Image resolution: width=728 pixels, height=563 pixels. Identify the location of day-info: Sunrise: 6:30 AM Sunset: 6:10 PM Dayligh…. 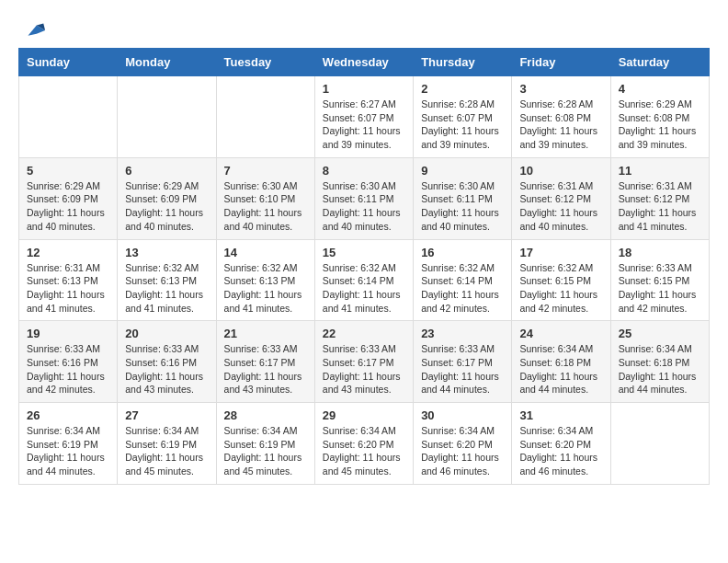
(266, 206).